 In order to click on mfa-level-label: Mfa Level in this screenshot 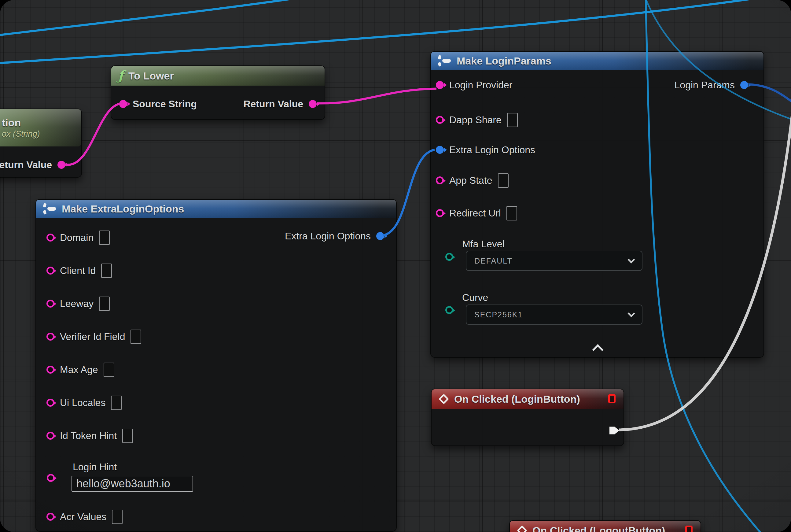, I will do `click(483, 244)`.